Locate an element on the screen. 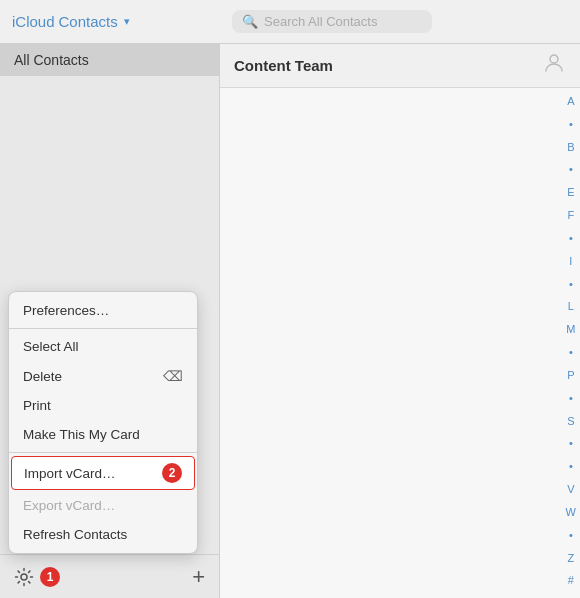 This screenshot has width=580, height=598. gear-button: 1 is located at coordinates (37, 577).